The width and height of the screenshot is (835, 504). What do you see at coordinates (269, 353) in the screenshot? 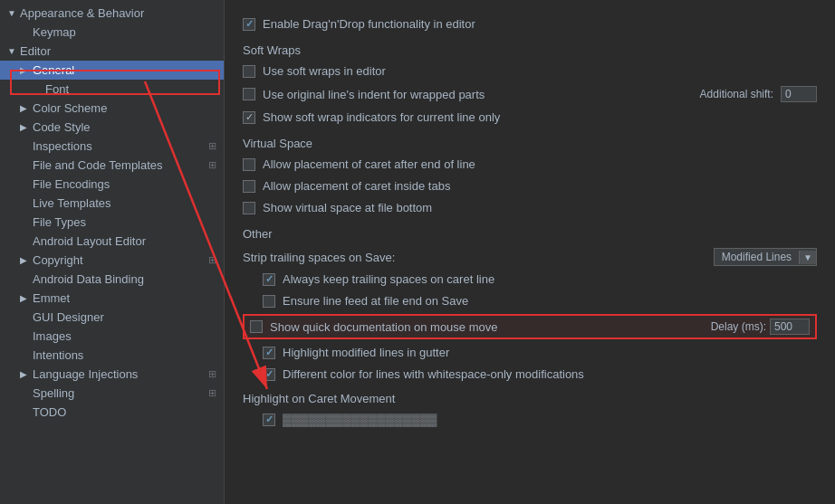
I see `highlight-modified-checkbox` at bounding box center [269, 353].